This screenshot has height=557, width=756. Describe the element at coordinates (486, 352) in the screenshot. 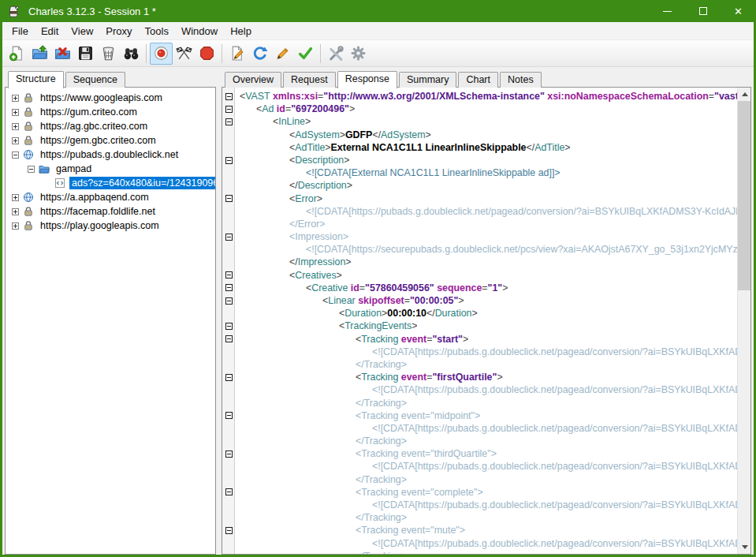

I see `xml-line-text: <![CDATA[https://pubads.g.doubleclick.ne…` at that location.